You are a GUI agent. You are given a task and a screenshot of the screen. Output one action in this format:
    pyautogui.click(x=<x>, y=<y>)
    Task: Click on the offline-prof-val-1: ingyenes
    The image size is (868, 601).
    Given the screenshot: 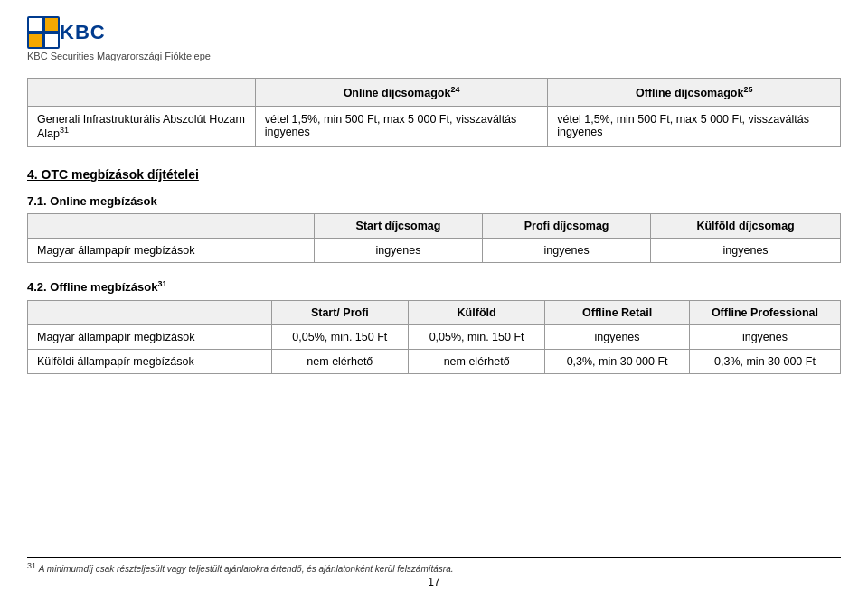 What is the action you would take?
    pyautogui.click(x=765, y=336)
    